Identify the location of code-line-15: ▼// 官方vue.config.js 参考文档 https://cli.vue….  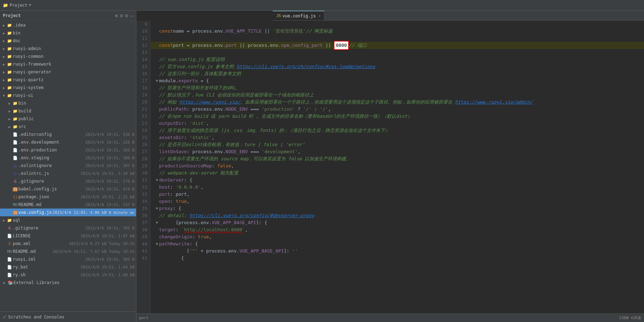
(397, 67).